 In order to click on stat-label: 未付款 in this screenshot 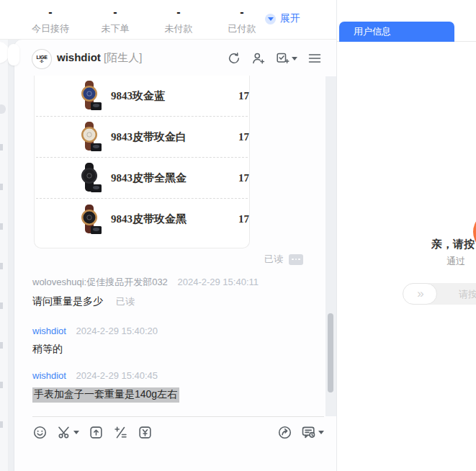, I will do `click(179, 29)`.